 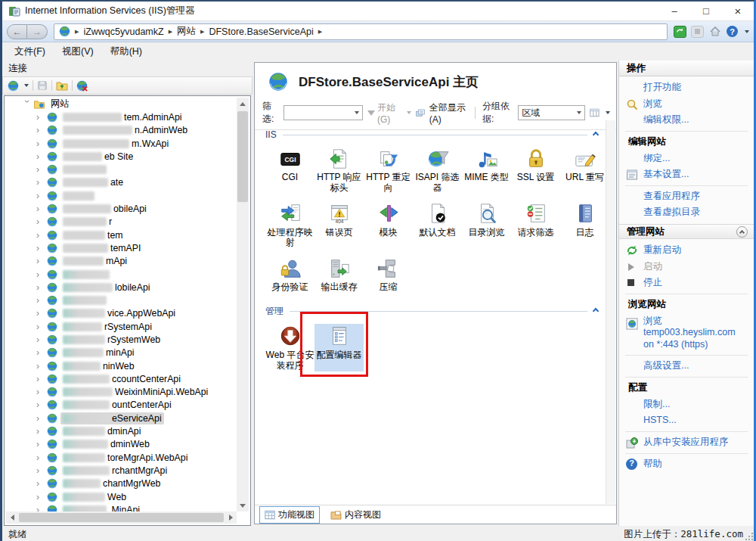 What do you see at coordinates (706, 11) in the screenshot?
I see `maximize-button: □` at bounding box center [706, 11].